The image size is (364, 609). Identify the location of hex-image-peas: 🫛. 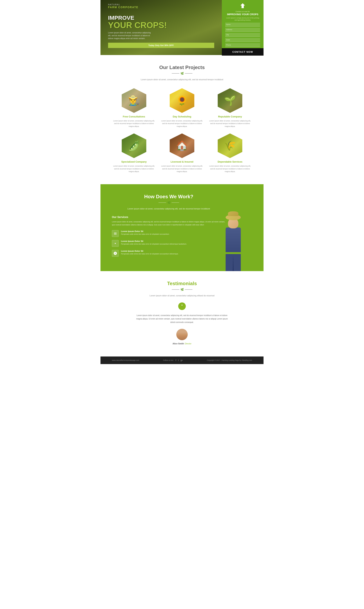
(134, 146).